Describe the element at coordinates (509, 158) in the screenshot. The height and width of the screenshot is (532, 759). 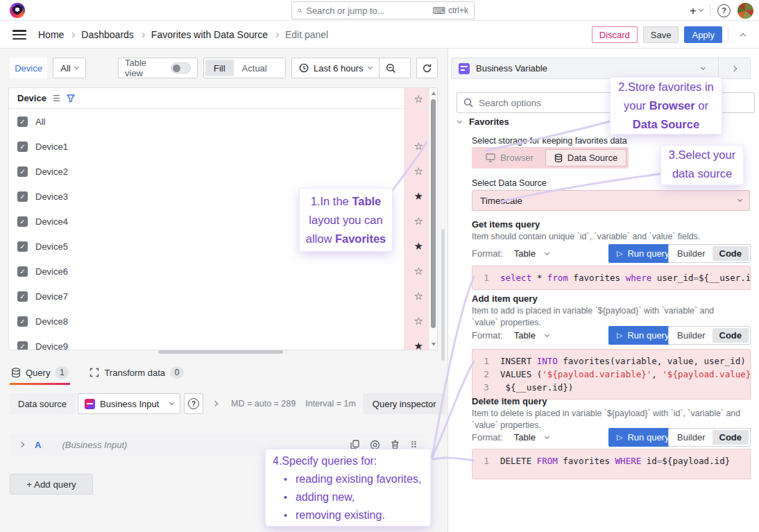
I see `storage-browser-option: Browser` at that location.